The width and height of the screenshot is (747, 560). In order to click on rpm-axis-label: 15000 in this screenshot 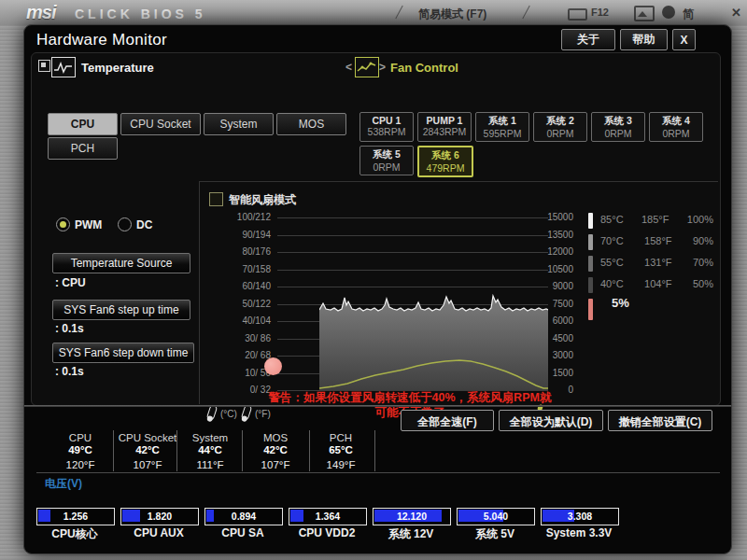, I will do `click(540, 217)`.